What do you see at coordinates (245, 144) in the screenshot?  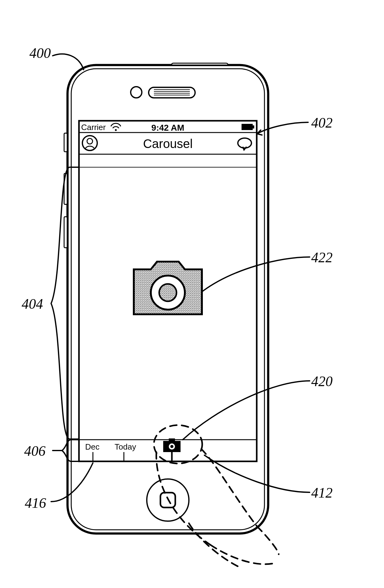 I see `chat-icon` at bounding box center [245, 144].